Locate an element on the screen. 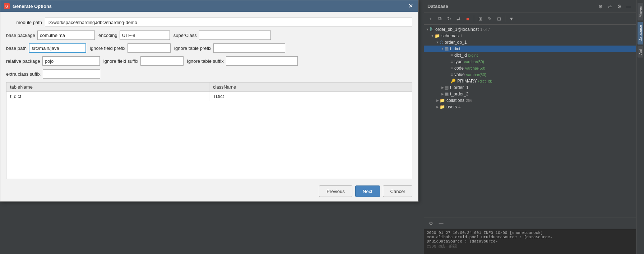 The image size is (644, 254). extra-class-suffix-input is located at coordinates (71, 74).